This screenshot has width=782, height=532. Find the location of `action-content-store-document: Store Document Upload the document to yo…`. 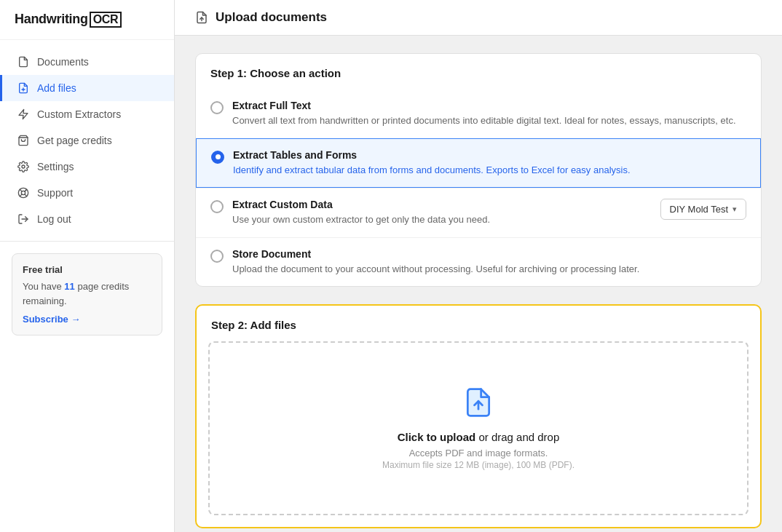

action-content-store-document: Store Document Upload the document to yo… is located at coordinates (489, 262).